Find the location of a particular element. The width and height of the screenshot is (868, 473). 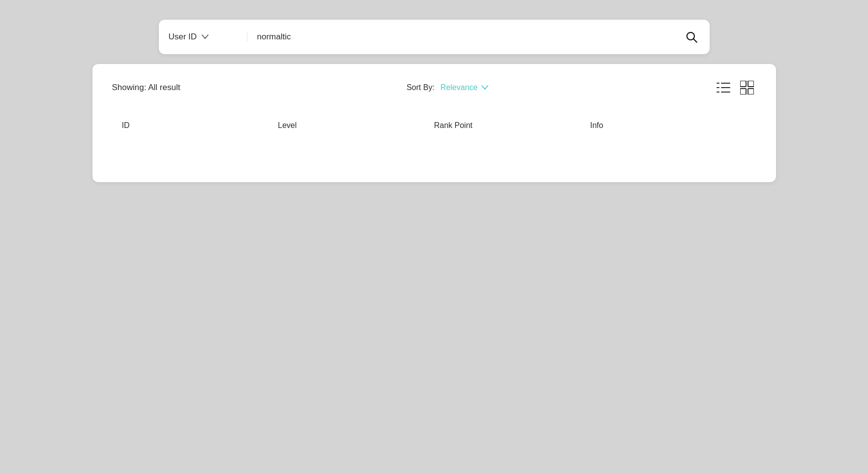

sort-controls: Sort By: Relevance is located at coordinates (448, 88).